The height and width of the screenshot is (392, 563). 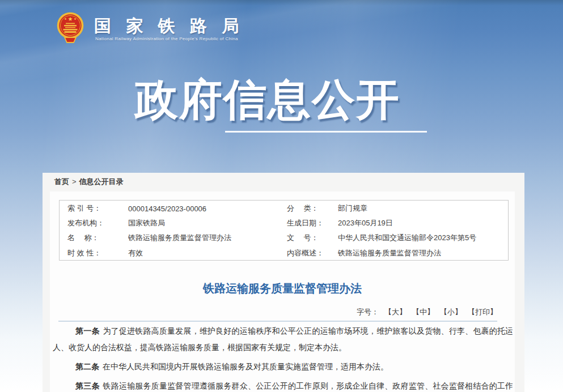 What do you see at coordinates (367, 312) in the screenshot?
I see `fontsize-label: 字号：` at bounding box center [367, 312].